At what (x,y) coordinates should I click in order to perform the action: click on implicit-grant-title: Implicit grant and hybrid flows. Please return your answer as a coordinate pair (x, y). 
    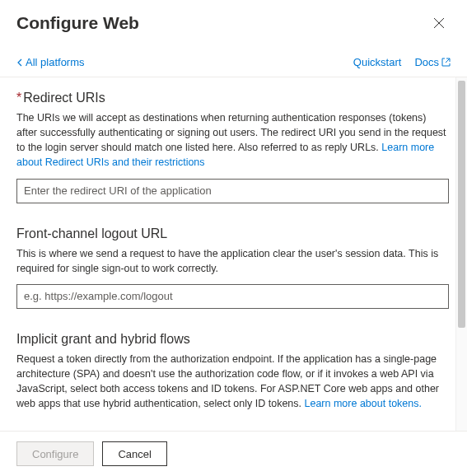
    Looking at the image, I should click on (232, 339).